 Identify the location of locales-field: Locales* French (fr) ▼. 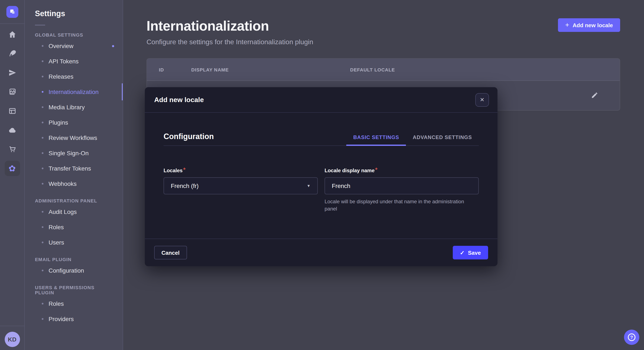
(240, 189).